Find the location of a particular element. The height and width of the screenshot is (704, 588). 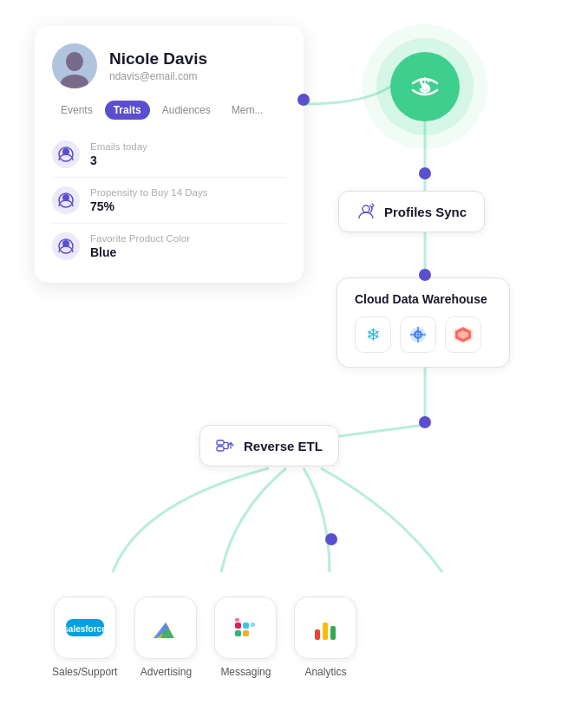

trait-content-color: Favorite Product Color Blue is located at coordinates (140, 246).